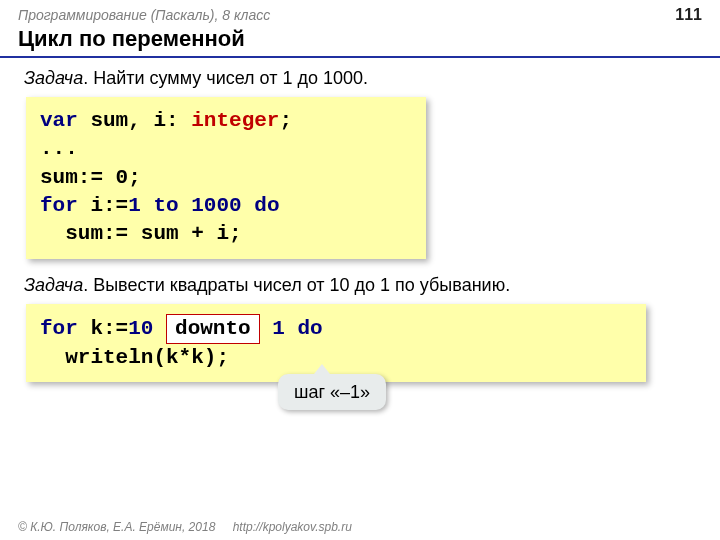 This screenshot has width=720, height=540. What do you see at coordinates (103, 206) in the screenshot?
I see `code-text: i:=` at bounding box center [103, 206].